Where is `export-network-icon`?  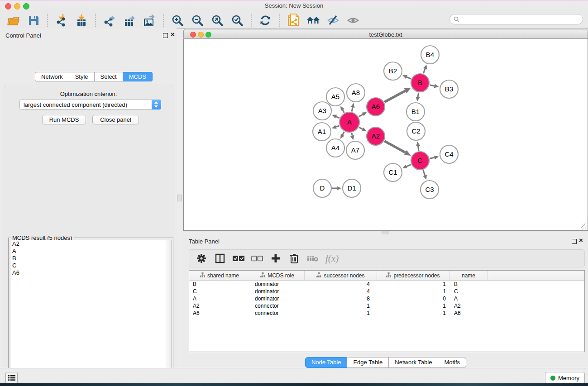
export-network-icon is located at coordinates (110, 20).